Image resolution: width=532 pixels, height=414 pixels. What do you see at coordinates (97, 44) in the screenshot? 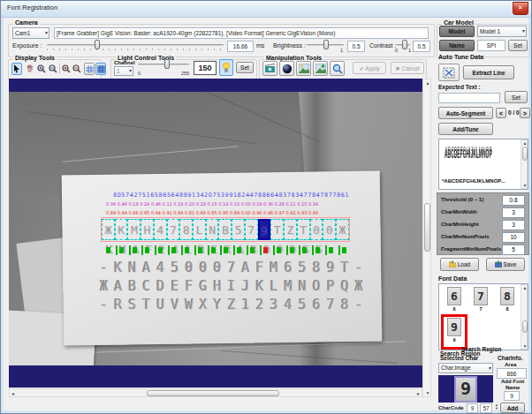
I see `exposure-slider-thumb` at bounding box center [97, 44].